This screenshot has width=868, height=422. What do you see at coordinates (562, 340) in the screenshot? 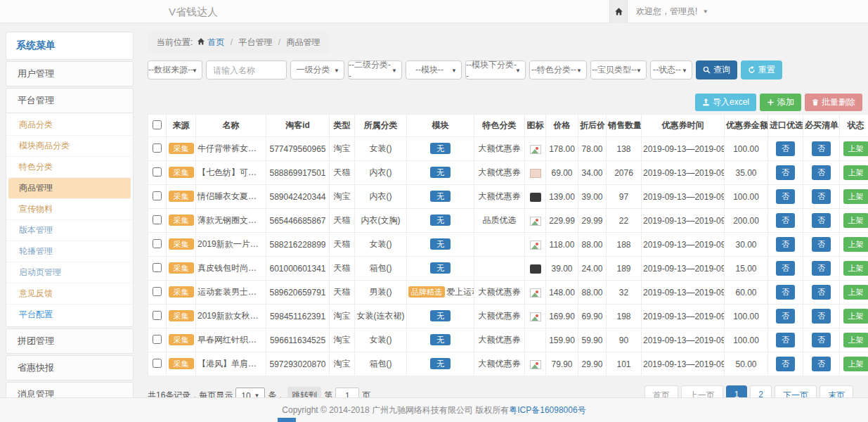
I see `price: 159.90` at bounding box center [562, 340].